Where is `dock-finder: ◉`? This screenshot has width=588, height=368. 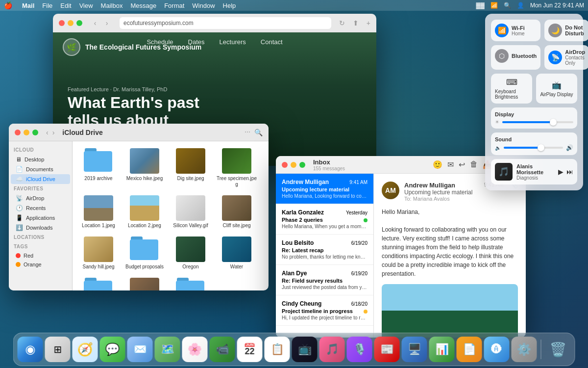
dock-finder: ◉ is located at coordinates (30, 349).